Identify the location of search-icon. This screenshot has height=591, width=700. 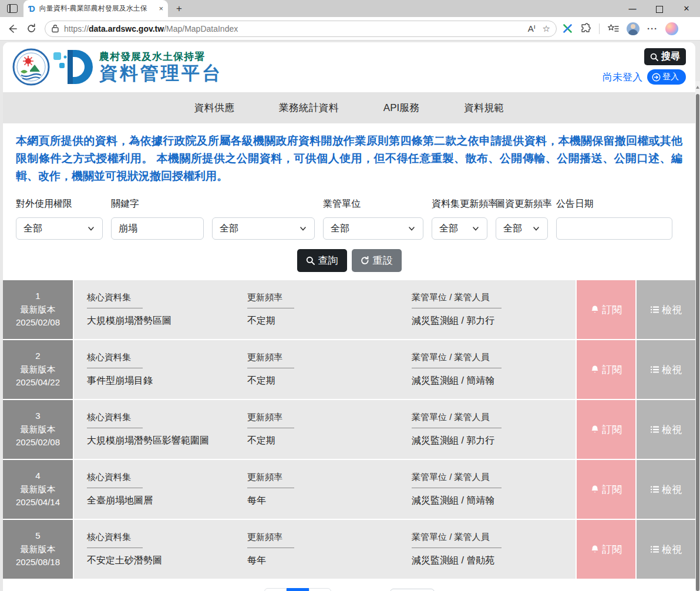
(310, 261).